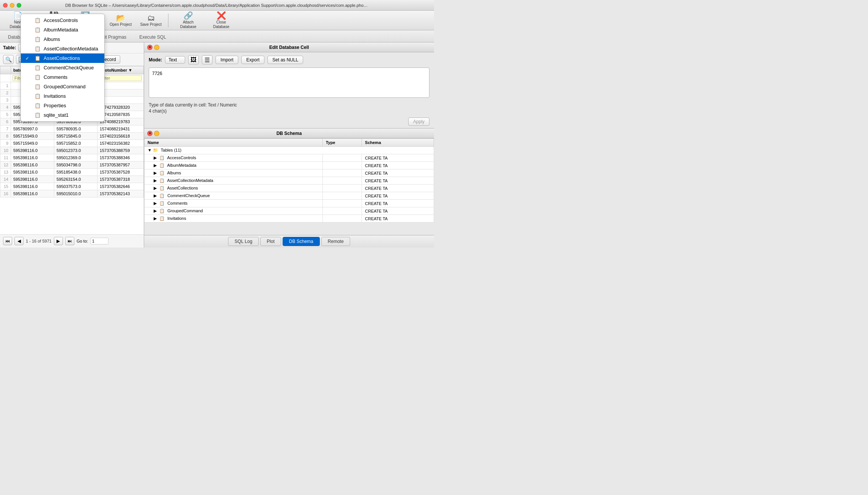 The image size is (868, 495). I want to click on table-cell: 595715845.0, so click(75, 136).